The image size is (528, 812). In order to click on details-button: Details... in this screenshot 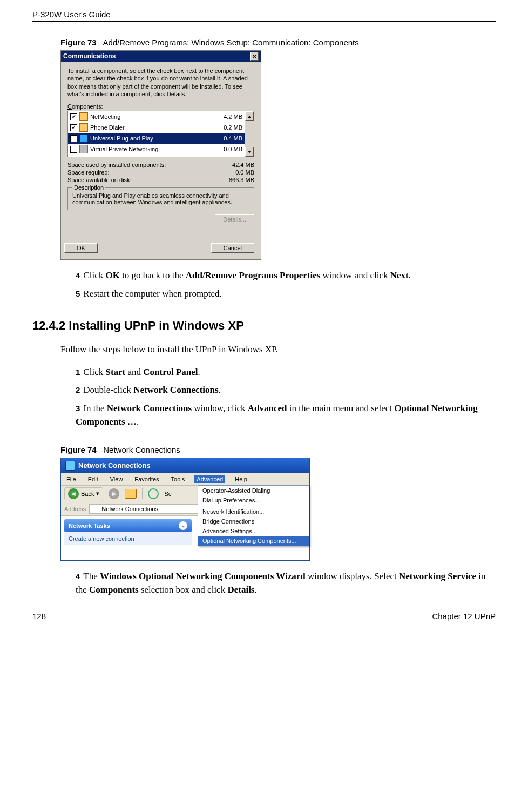, I will do `click(234, 219)`.